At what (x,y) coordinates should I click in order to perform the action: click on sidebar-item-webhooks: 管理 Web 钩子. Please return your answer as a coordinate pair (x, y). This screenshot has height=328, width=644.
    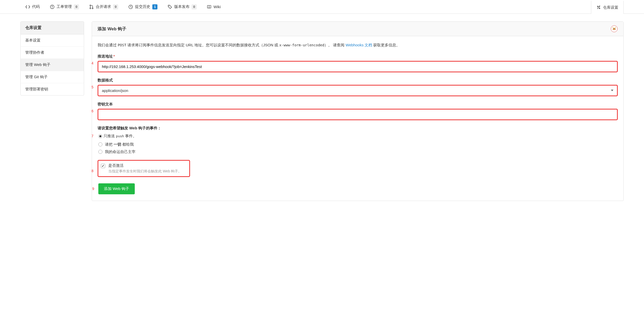
    Looking at the image, I should click on (52, 65).